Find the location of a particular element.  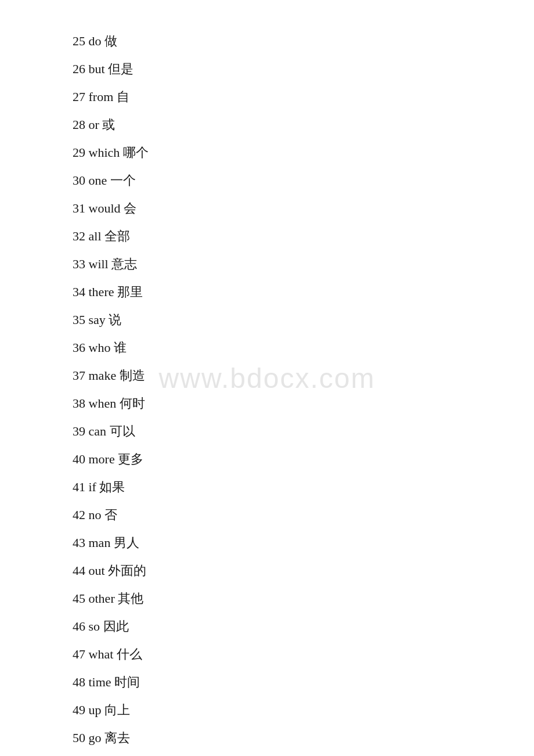

word-number: 35 say is located at coordinates (91, 319).